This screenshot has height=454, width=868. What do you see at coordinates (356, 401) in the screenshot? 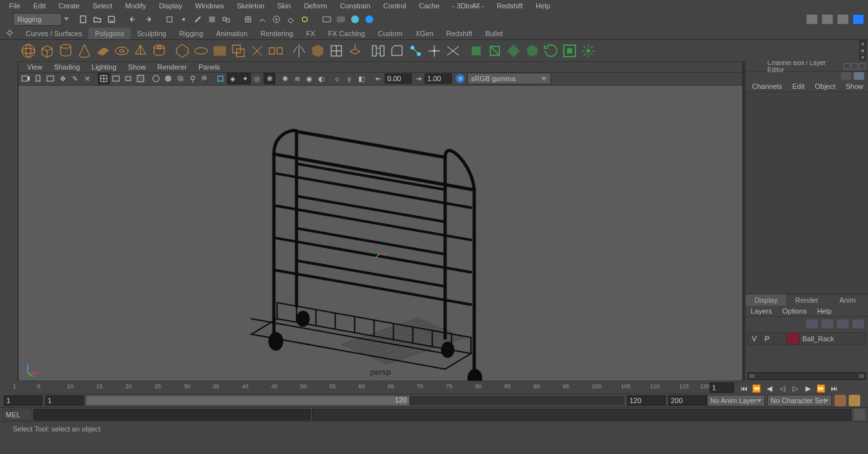
I see `range-slider: 120` at bounding box center [356, 401].